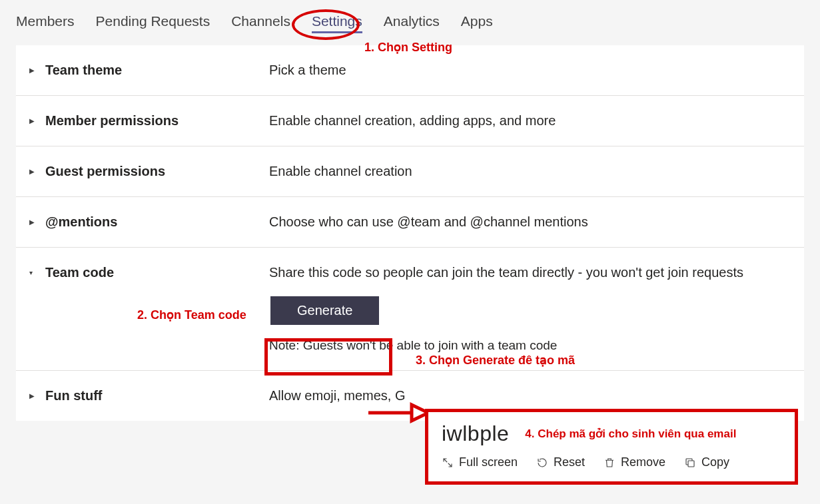  What do you see at coordinates (429, 222) in the screenshot?
I see `section-desc: Choose who can use @team and @channel me…` at bounding box center [429, 222].